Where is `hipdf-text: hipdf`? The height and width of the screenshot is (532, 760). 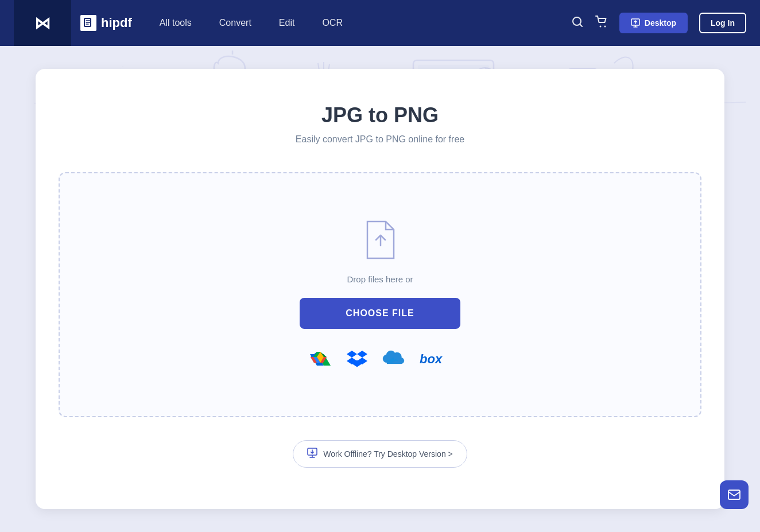
hipdf-text: hipdf is located at coordinates (117, 23).